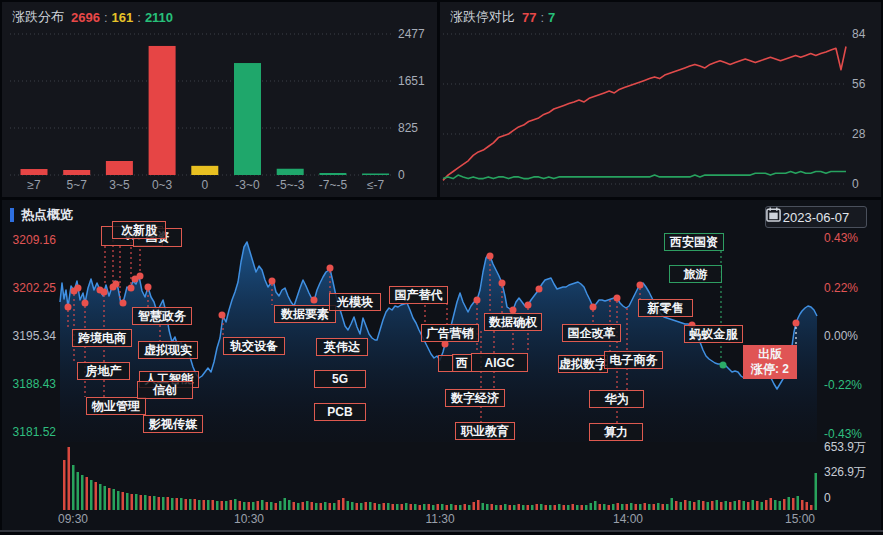 The image size is (883, 535). What do you see at coordinates (165, 390) in the screenshot?
I see `hotspot-tag: 信创` at bounding box center [165, 390].